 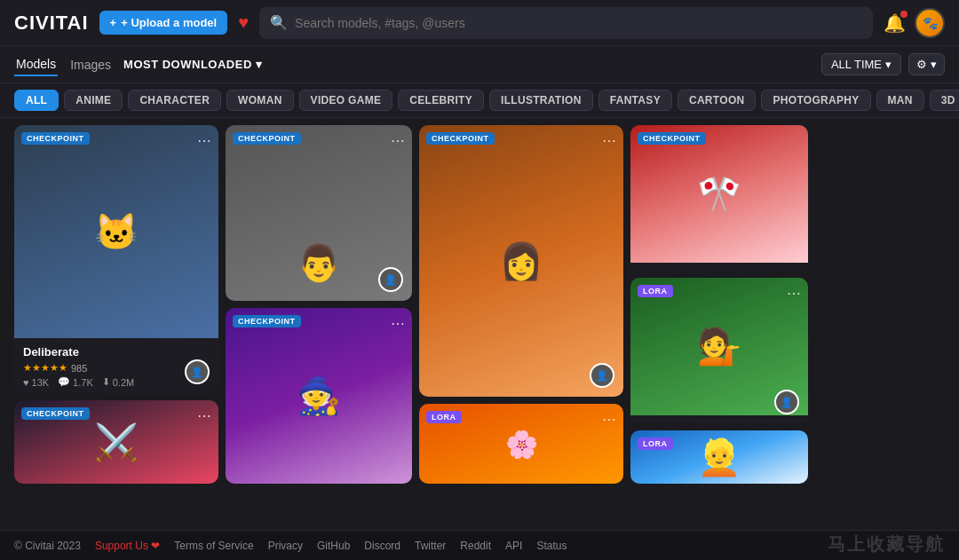 What do you see at coordinates (279, 23) in the screenshot?
I see `search-icon: 🔍` at bounding box center [279, 23].